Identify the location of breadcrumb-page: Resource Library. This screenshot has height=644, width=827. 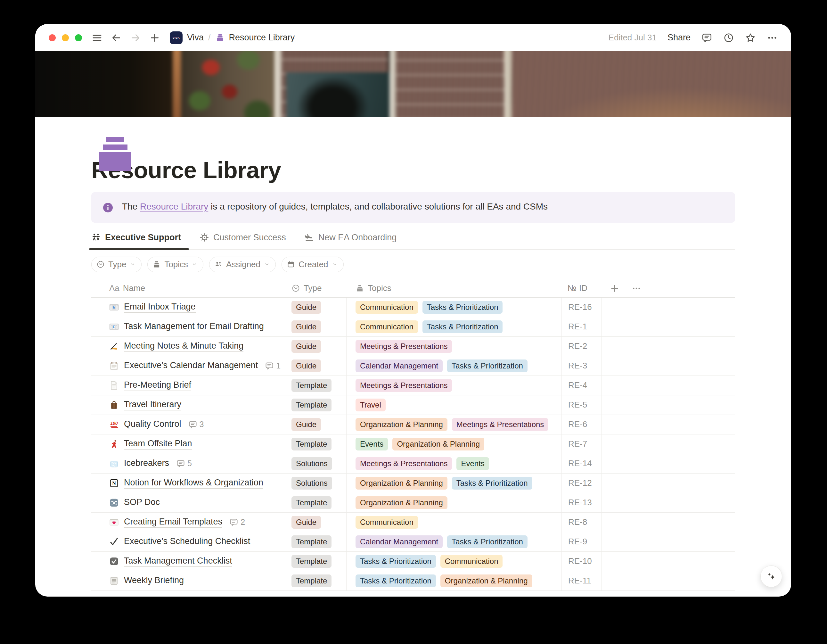
(262, 38).